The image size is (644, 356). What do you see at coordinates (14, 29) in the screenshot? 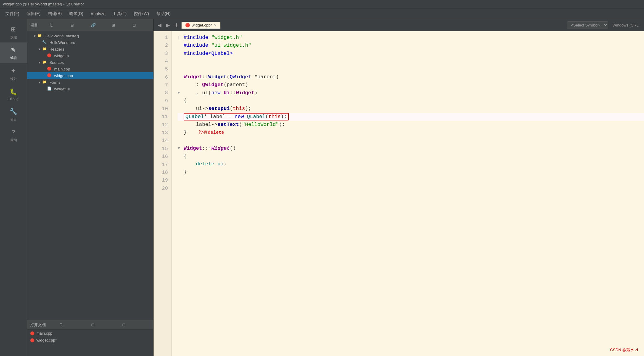
I see `sidebar-icon-shape-欢迎: ⊞` at bounding box center [14, 29].